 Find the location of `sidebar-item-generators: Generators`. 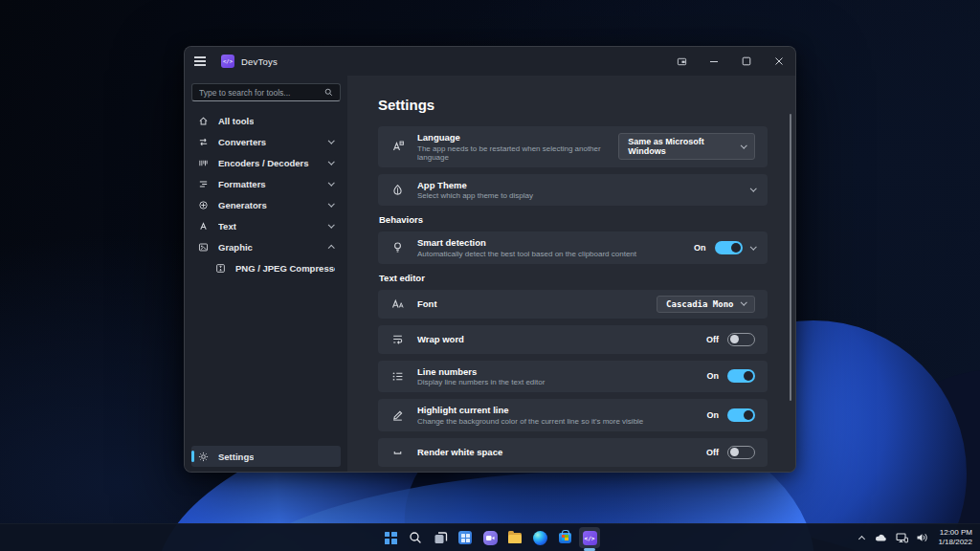

sidebar-item-generators: Generators is located at coordinates (266, 205).